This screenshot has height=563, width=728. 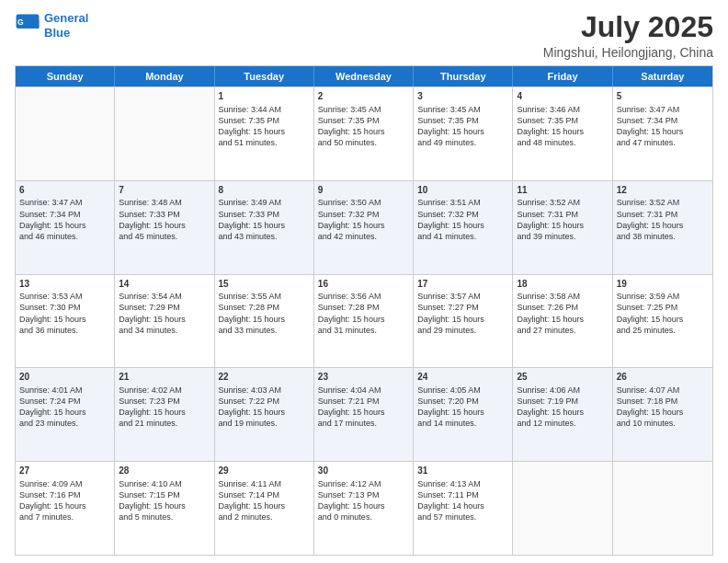 What do you see at coordinates (463, 134) in the screenshot?
I see `day-cell-3: 3Sunrise: 3:45 AMSunset: 7:35 PMDaylight…` at bounding box center [463, 134].